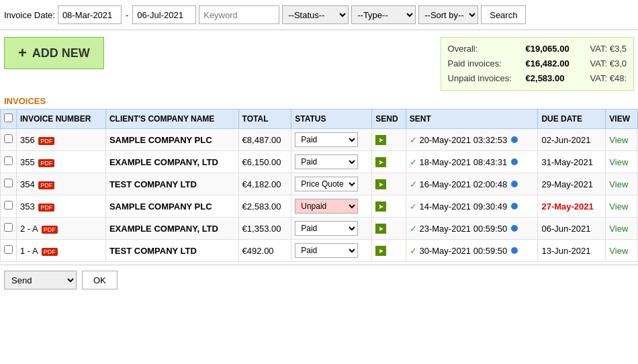 This screenshot has height=364, width=638. Describe the element at coordinates (239, 15) in the screenshot. I see `keyword-input` at that location.